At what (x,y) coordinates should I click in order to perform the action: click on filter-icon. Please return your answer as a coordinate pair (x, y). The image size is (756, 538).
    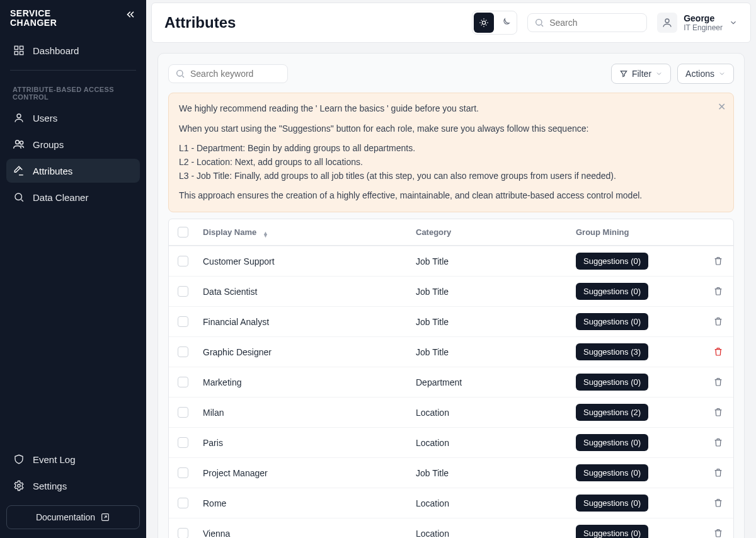
    Looking at the image, I should click on (624, 74).